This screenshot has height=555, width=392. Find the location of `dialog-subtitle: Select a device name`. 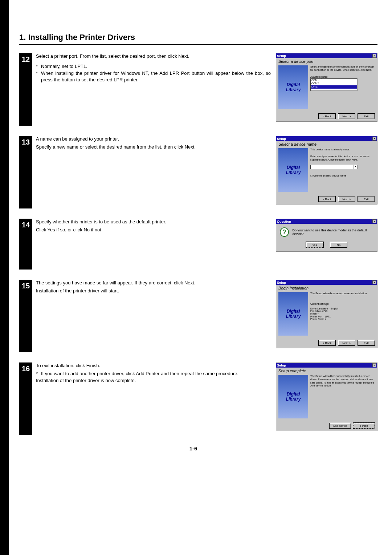

dialog-subtitle: Select a device name is located at coordinates (327, 144).